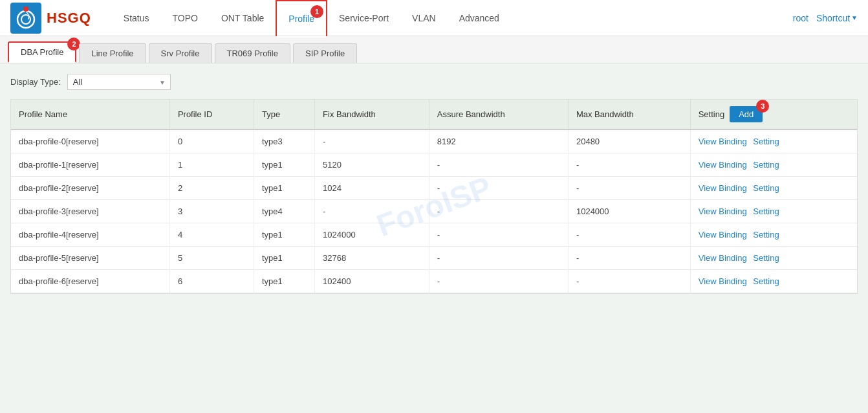 This screenshot has height=413, width=868. I want to click on logo-text: HSGQ, so click(69, 18).